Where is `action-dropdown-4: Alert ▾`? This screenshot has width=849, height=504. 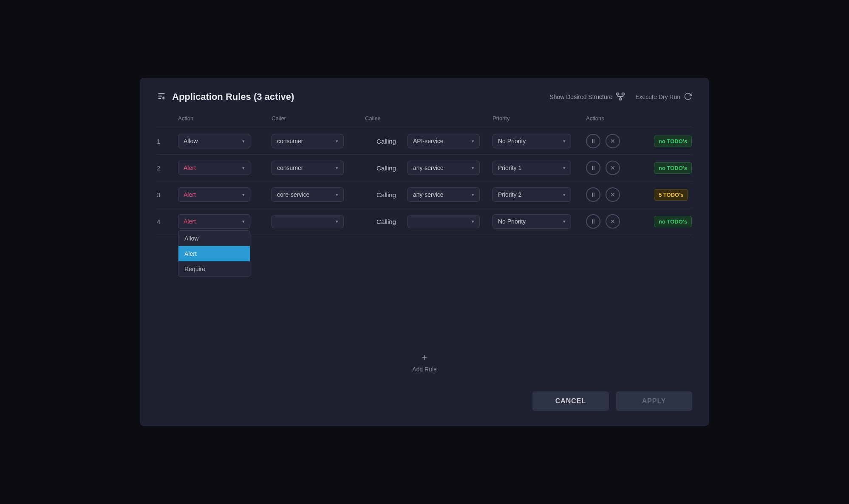 action-dropdown-4: Alert ▾ is located at coordinates (214, 221).